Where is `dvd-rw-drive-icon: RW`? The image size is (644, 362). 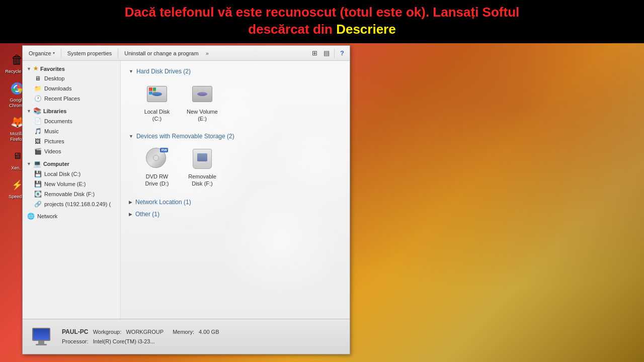 dvd-rw-drive-icon: RW is located at coordinates (157, 159).